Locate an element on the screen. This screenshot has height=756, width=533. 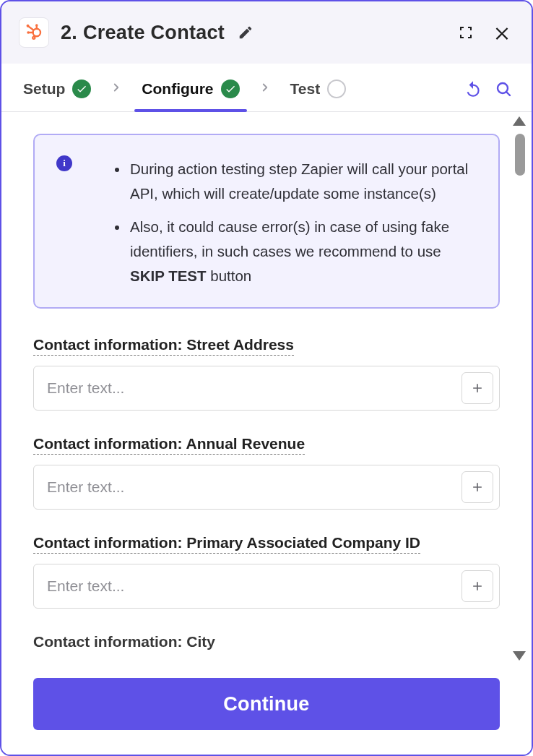
info-icon: i is located at coordinates (64, 163).